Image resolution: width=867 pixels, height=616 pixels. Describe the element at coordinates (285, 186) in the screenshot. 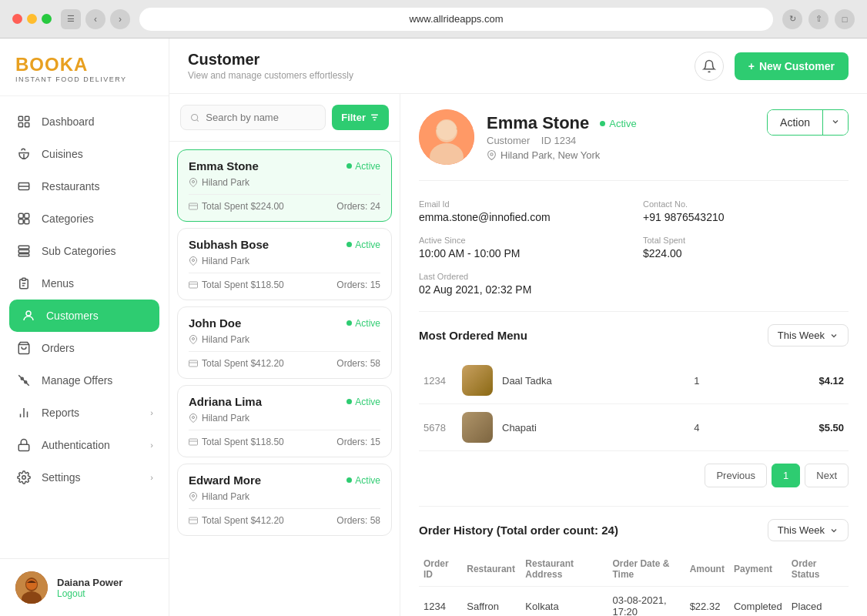

I see `customer-card: Emma Stone Active Hiland Park` at that location.